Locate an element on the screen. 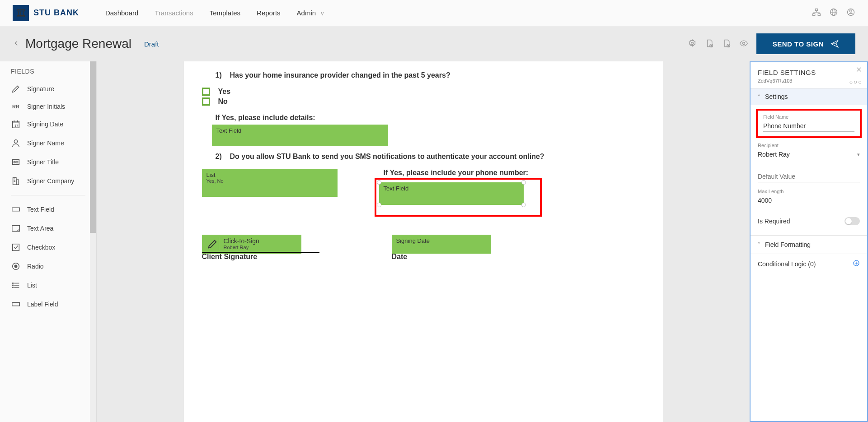 This screenshot has height=422, width=868. logo-icon is located at coordinates (21, 13).